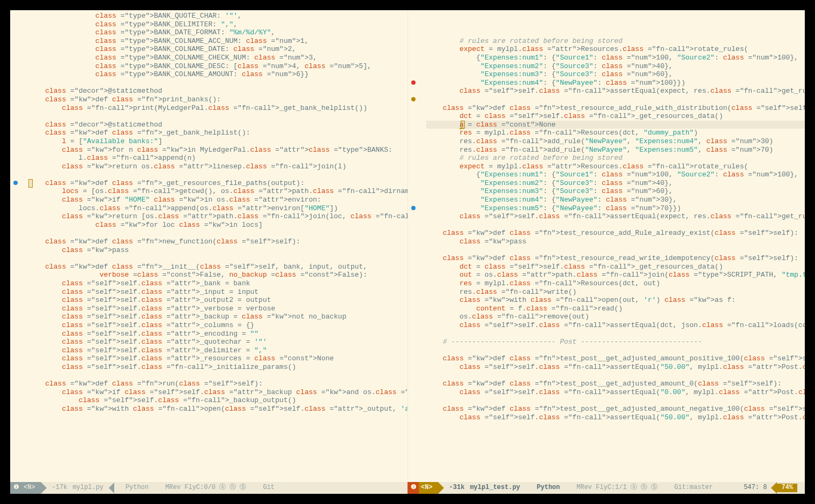 This screenshot has width=815, height=504. What do you see at coordinates (218, 209) in the screenshot?
I see `code-line: locs.class ="fn-call">append(os.class ="…` at bounding box center [218, 209].